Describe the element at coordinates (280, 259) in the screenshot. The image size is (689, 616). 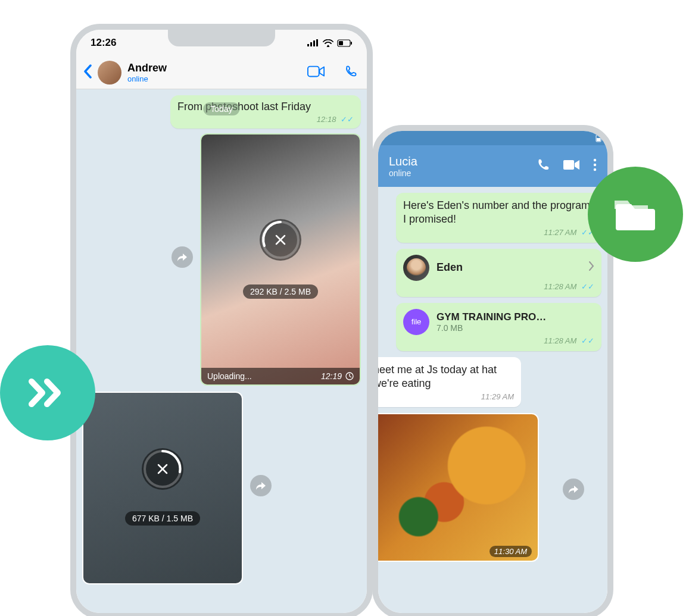
I see `photo-content: 292 KB / 2.5 MB` at that location.